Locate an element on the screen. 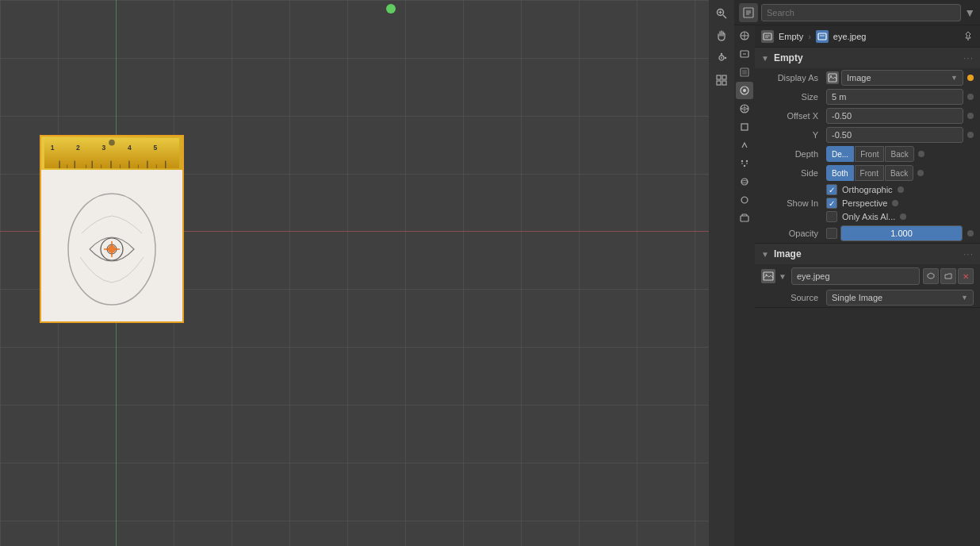 The width and height of the screenshot is (980, 546). source-row: Source Single Image ▼ is located at coordinates (867, 298).